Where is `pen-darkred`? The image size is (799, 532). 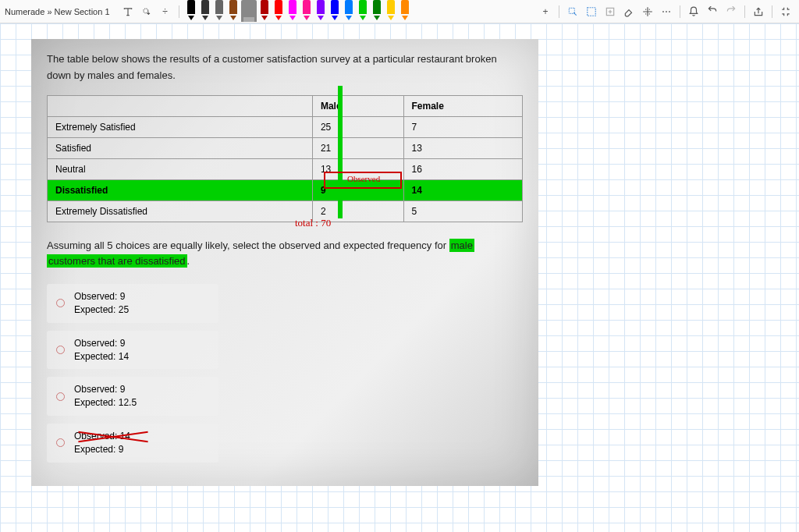
pen-darkred is located at coordinates (265, 11).